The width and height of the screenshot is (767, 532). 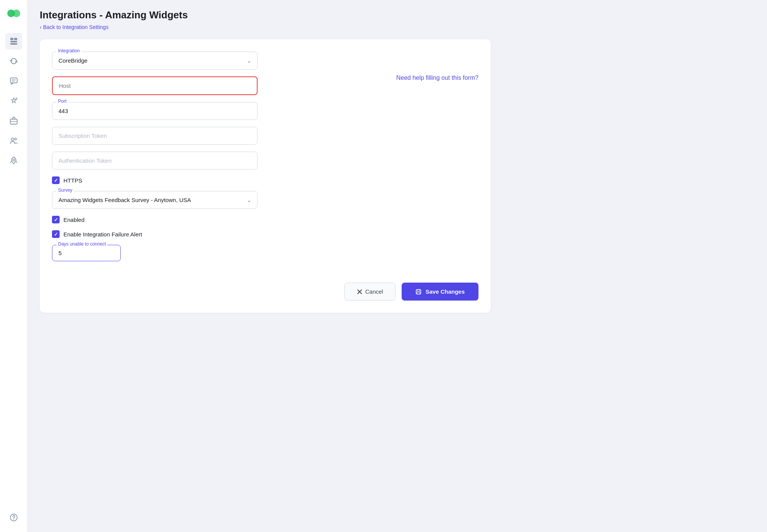 I want to click on days-input, so click(x=86, y=253).